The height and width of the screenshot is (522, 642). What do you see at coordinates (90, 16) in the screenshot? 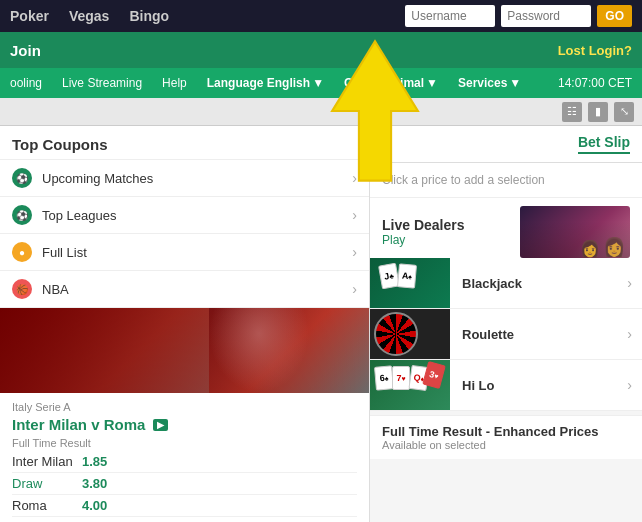
I see `game-nav: Poker Vegas Bingo` at bounding box center [90, 16].